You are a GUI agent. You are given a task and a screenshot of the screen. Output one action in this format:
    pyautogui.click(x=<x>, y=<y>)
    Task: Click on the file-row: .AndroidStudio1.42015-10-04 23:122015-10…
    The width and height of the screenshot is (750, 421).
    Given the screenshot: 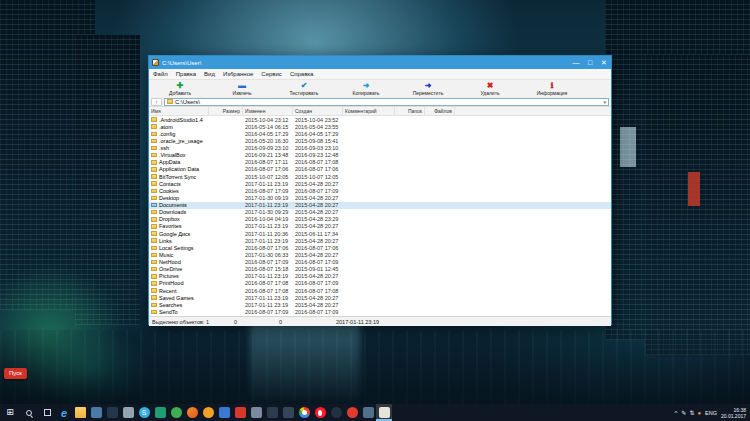 What is the action you would take?
    pyautogui.click(x=380, y=120)
    